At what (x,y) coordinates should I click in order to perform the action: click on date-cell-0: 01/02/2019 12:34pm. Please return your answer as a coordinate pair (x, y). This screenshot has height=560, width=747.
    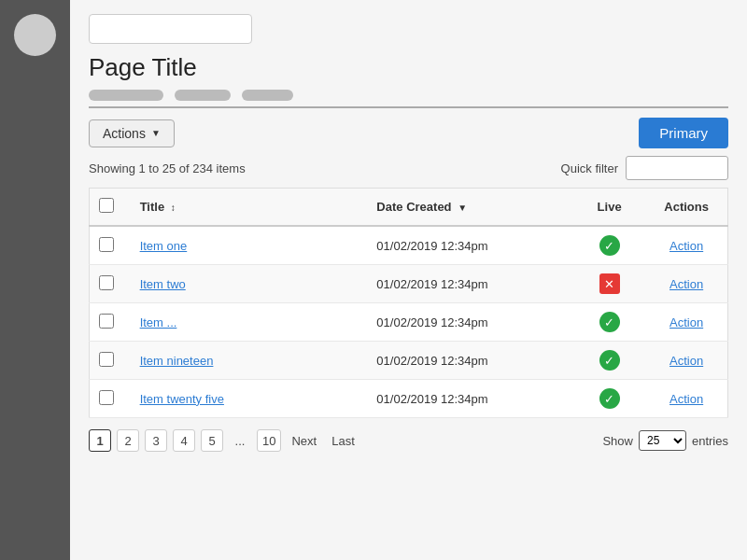
    Looking at the image, I should click on (471, 245).